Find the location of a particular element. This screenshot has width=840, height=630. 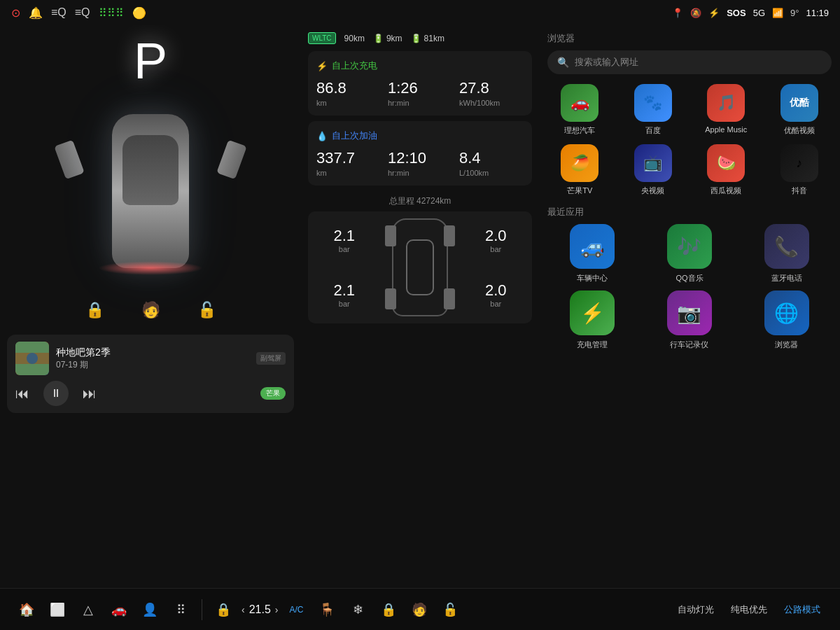

car-center-label: 车辆中心 is located at coordinates (592, 279).